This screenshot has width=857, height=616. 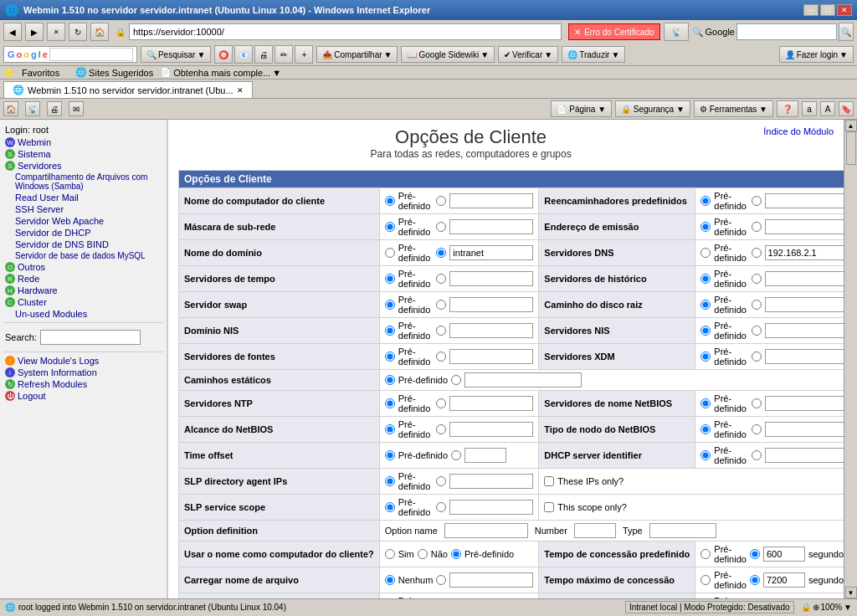 I want to click on icon1: ⭕, so click(x=223, y=54).